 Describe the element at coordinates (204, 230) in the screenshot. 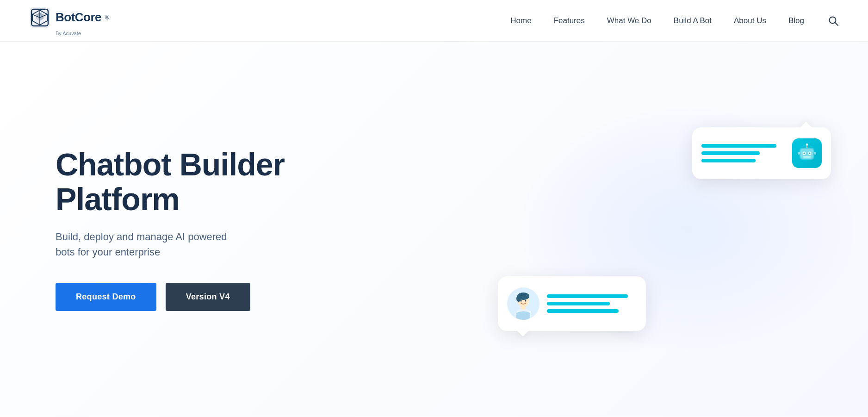

I see `hero-content: Chatbot Builder Platform Build, deploy a…` at that location.